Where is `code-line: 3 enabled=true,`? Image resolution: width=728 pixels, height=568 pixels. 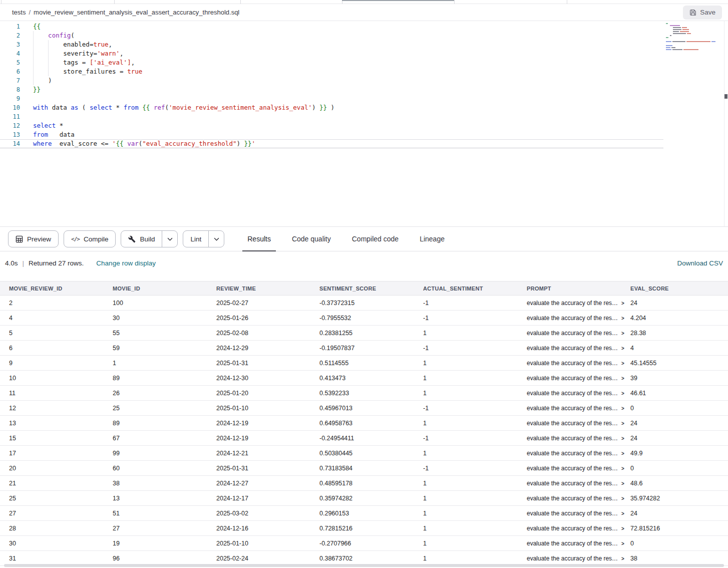
code-line: 3 enabled=true, is located at coordinates (364, 45).